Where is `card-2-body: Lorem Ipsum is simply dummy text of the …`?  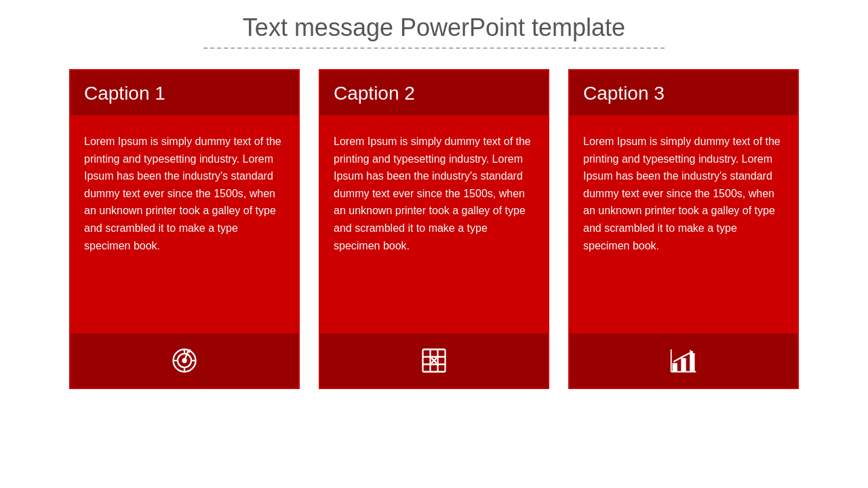
card-2-body: Lorem Ipsum is simply dummy text of the … is located at coordinates (434, 225).